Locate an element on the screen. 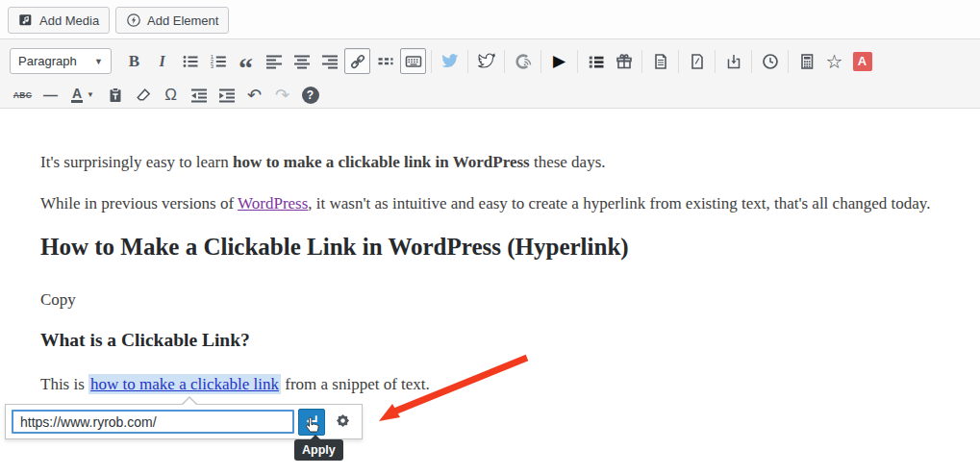 The width and height of the screenshot is (980, 475). keyboard-icon is located at coordinates (414, 62).